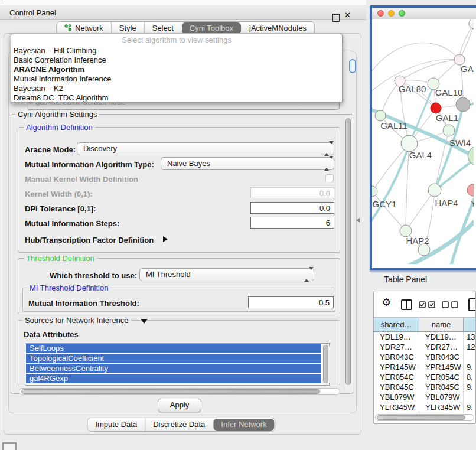 The width and height of the screenshot is (476, 450). Describe the element at coordinates (174, 379) in the screenshot. I see `attribute-list-item: gal4RGexp` at that location.